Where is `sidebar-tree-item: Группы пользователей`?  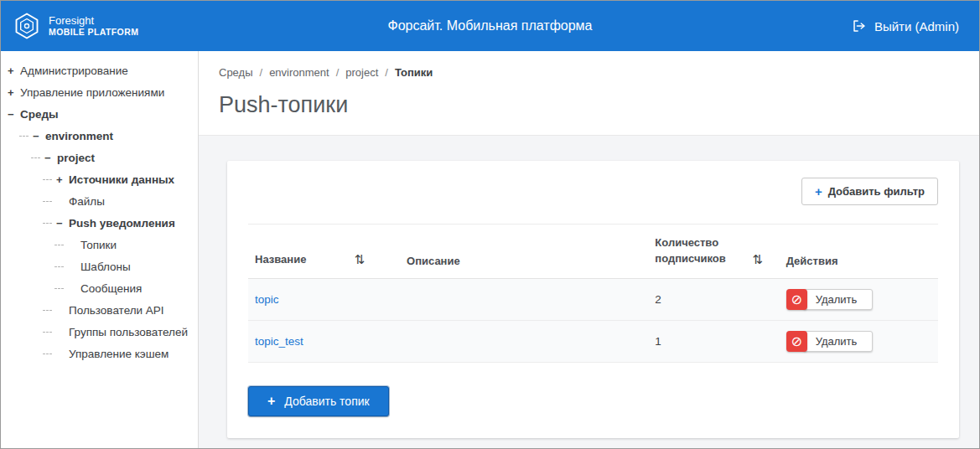 sidebar-tree-item: Группы пользователей is located at coordinates (99, 332).